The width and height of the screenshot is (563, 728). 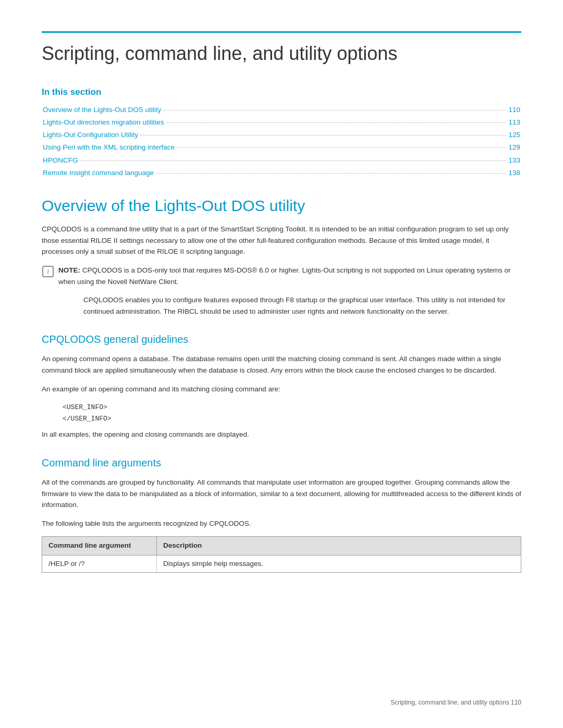 I want to click on section3-paragraph2: The following table lists the arguments …, so click(x=282, y=524).